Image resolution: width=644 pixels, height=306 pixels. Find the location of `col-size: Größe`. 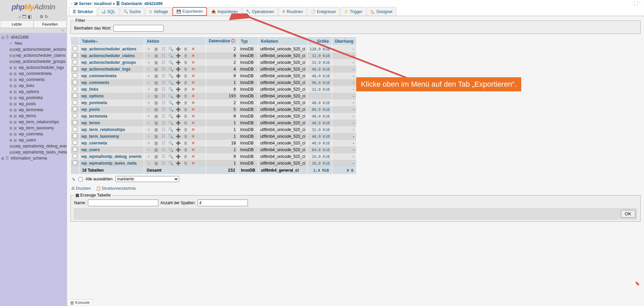

col-size: Größe is located at coordinates (320, 41).